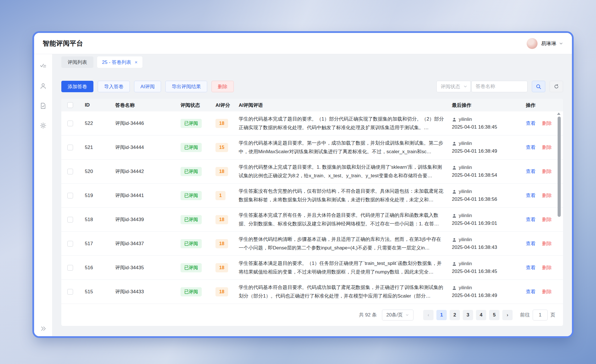 The height and width of the screenshot is (364, 596). Describe the element at coordinates (450, 86) in the screenshot. I see `status-filter-placeholder: 评阅状态` at that location.